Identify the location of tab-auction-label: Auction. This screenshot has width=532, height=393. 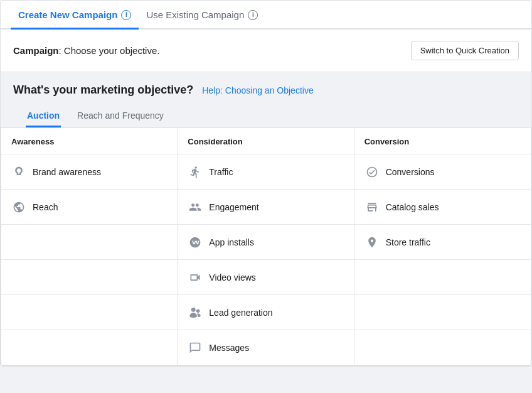
(43, 116).